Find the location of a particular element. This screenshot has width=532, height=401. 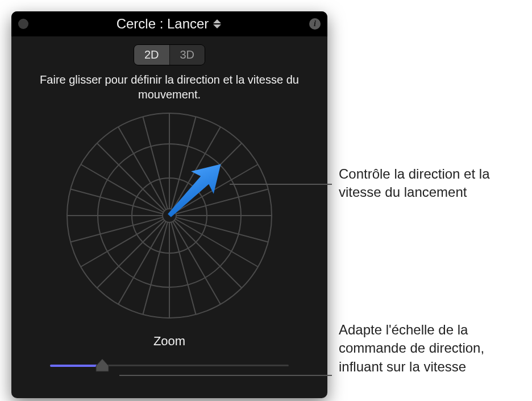

titlebar: Cercle : Lancer i is located at coordinates (169, 24).